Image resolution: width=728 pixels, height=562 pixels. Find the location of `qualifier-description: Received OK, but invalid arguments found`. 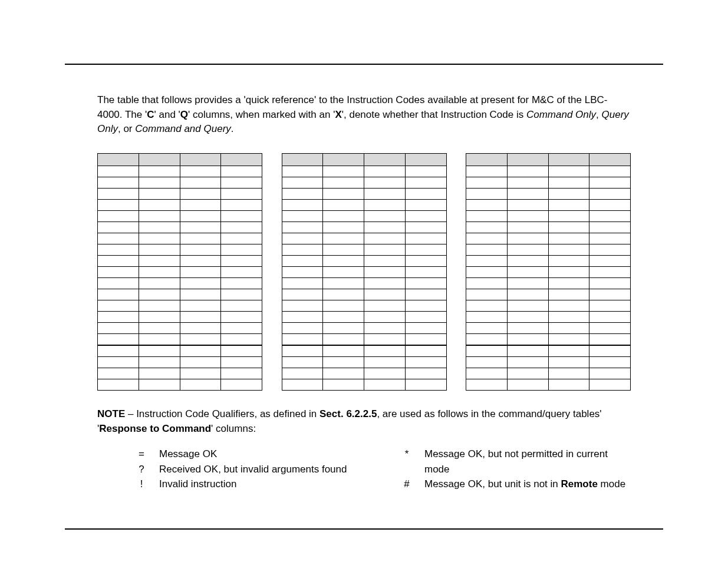

qualifier-description: Received OK, but invalid arguments found is located at coordinates (262, 470).